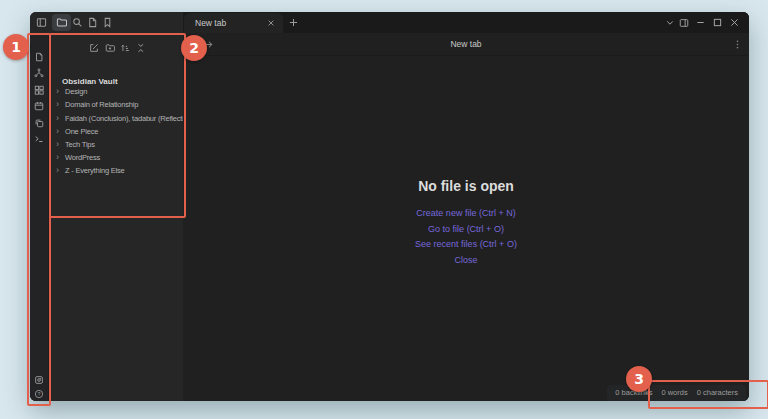  Describe the element at coordinates (39, 220) in the screenshot. I see `annotation-rect-ribbon` at that location.